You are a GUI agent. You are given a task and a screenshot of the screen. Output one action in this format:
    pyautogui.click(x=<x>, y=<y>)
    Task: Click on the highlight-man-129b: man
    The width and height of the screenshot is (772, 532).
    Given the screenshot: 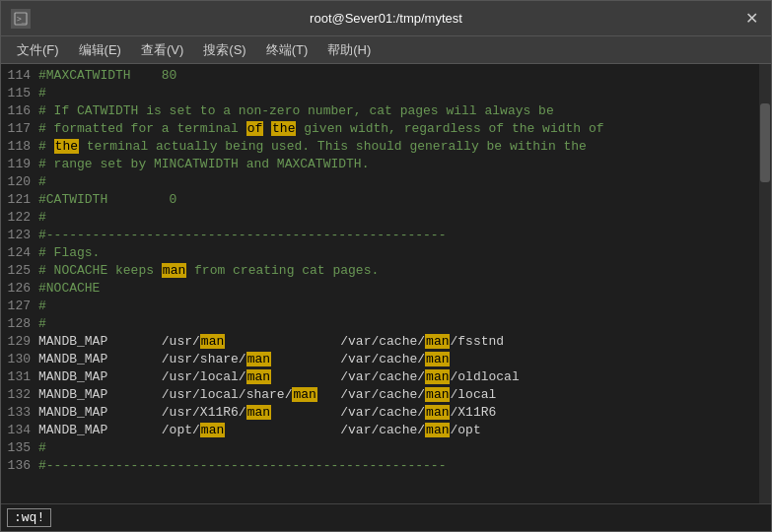 What is the action you would take?
    pyautogui.click(x=438, y=341)
    